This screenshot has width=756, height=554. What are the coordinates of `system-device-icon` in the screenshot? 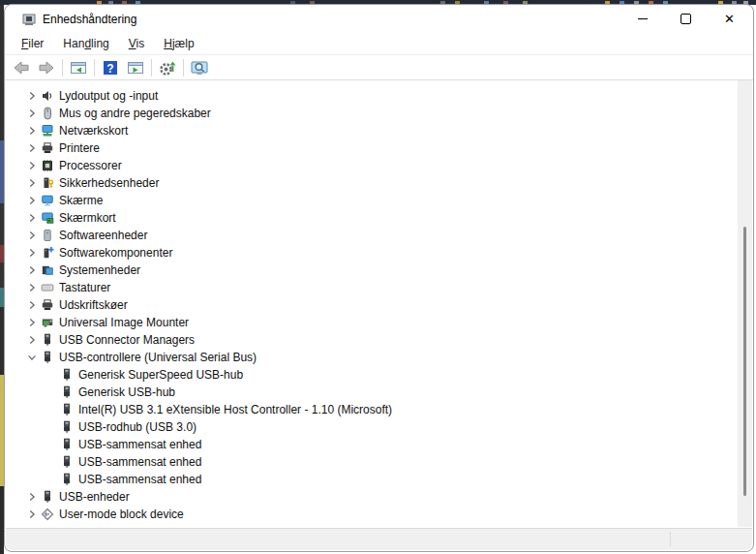 It's located at (46, 270).